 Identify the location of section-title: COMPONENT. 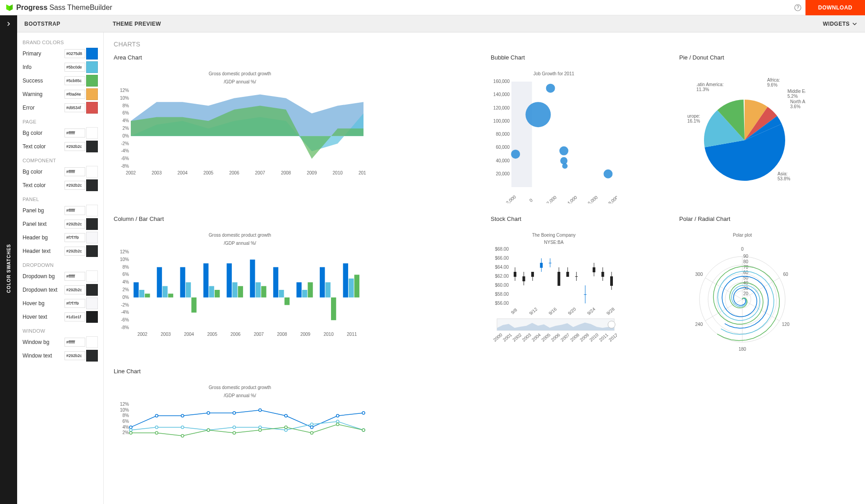
(60, 160).